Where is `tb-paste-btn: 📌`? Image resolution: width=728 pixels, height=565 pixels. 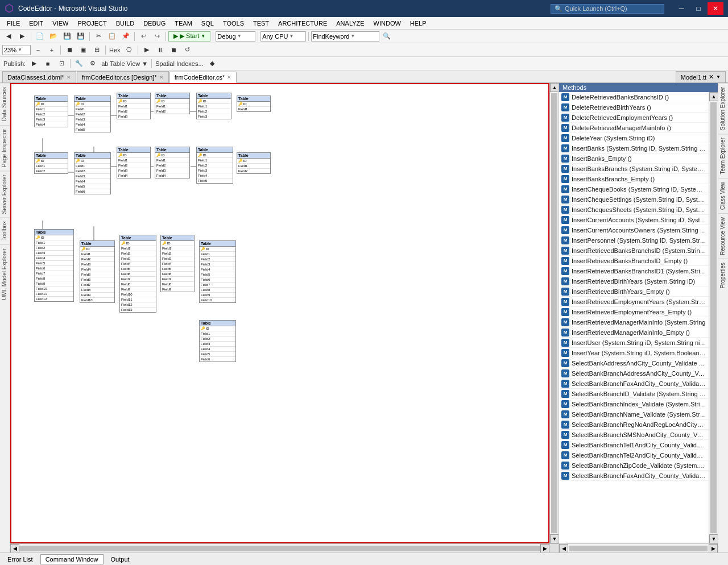 tb-paste-btn: 📌 is located at coordinates (126, 36).